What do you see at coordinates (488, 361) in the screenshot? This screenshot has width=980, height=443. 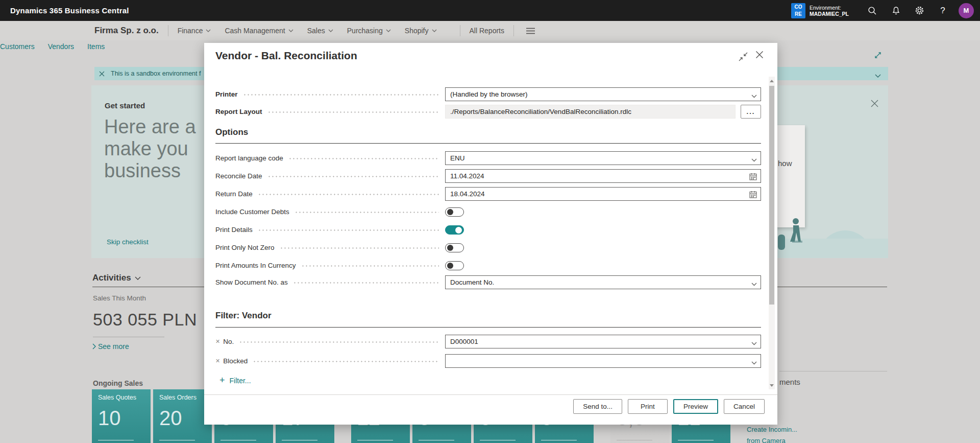 I see `filter-blocked-row: ✕Blocked` at bounding box center [488, 361].